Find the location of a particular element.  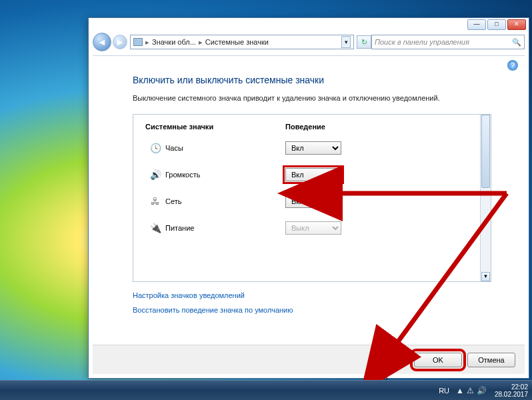

page-title: Включить или выключить системные значки is located at coordinates (312, 80).